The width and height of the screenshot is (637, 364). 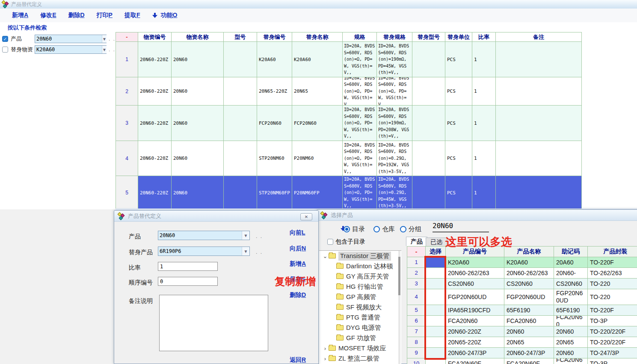 What do you see at coordinates (360, 328) in the screenshot?
I see `tree-item: DYG 电源管` at bounding box center [360, 328].